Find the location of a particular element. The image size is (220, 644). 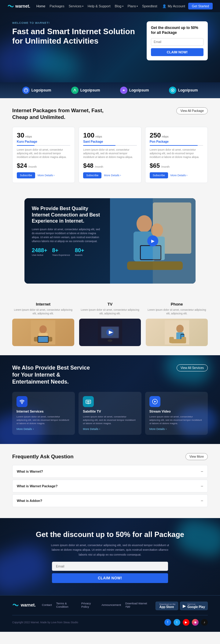

discount-email-input is located at coordinates (110, 566).